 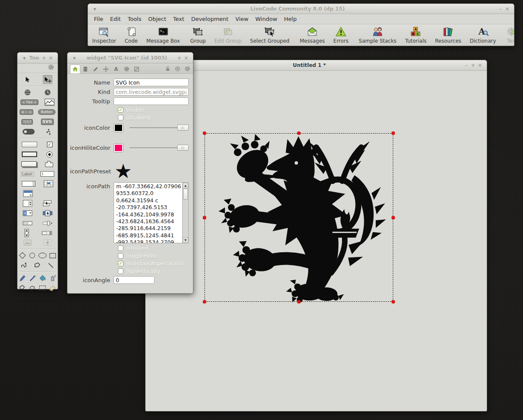 I want to click on oval-tool, so click(x=32, y=255).